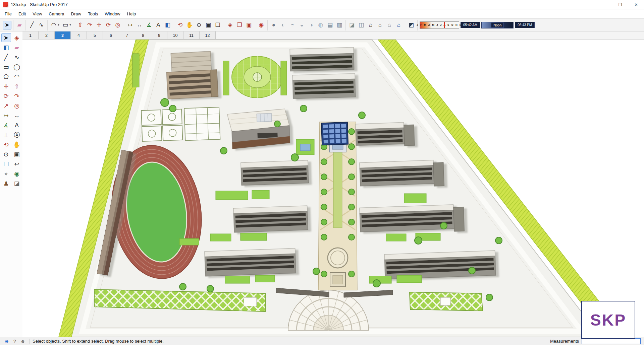  Describe the element at coordinates (7, 341) in the screenshot. I see `geolocation-status-icon: ⊕` at that location.